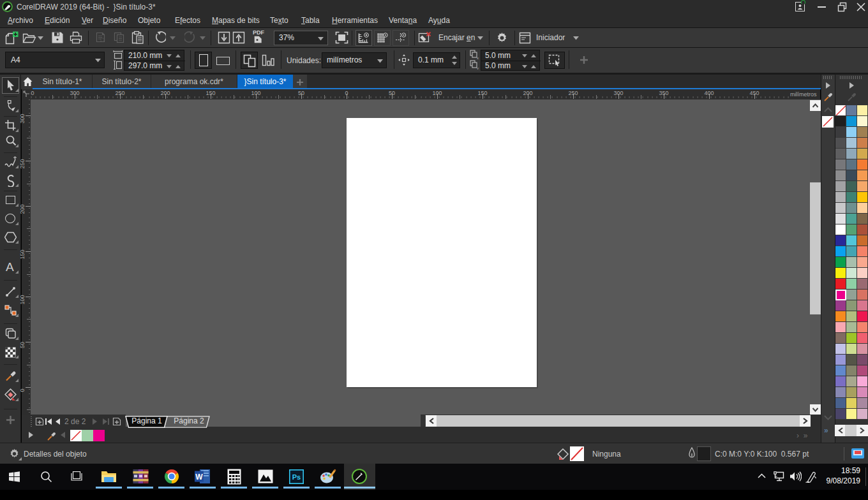 The height and width of the screenshot is (500, 868). What do you see at coordinates (477, 57) in the screenshot?
I see `svg-text: x` at bounding box center [477, 57].